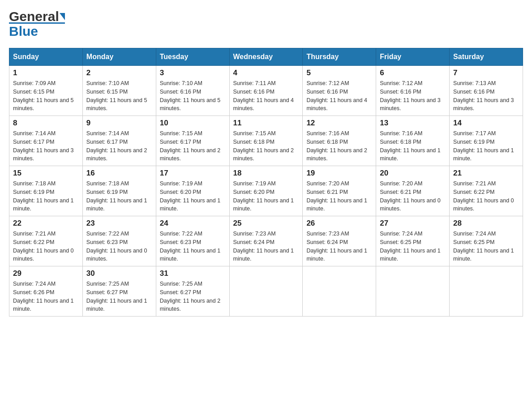 The image size is (532, 411). What do you see at coordinates (193, 96) in the screenshot?
I see `day-info: Sunrise: 7:10 AM Sunset: 6:16 PM Dayligh…` at bounding box center [193, 96].